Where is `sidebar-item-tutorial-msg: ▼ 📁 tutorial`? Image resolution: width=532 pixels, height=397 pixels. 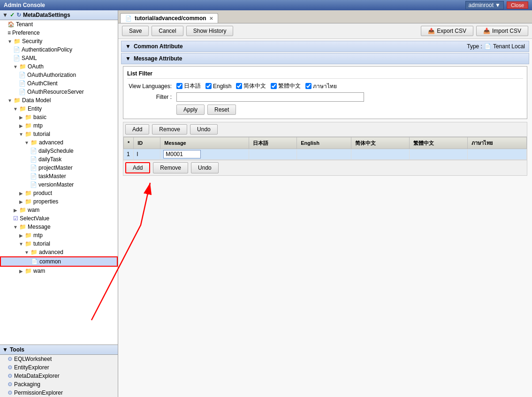 sidebar-item-tutorial-msg: ▼ 📁 tutorial is located at coordinates (59, 244).